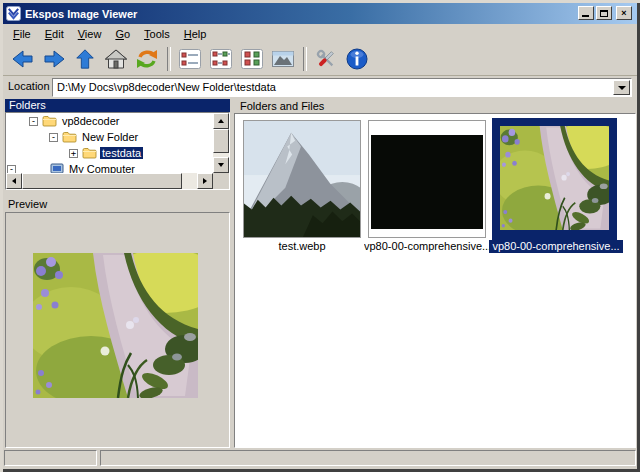  What do you see at coordinates (604, 14) in the screenshot?
I see `maximize-icon` at bounding box center [604, 14].